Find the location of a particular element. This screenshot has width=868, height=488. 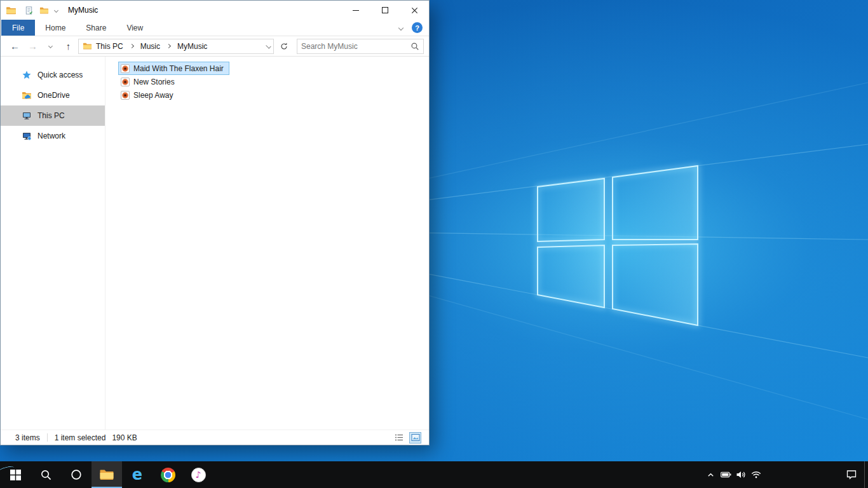

properties-icon is located at coordinates (29, 10).